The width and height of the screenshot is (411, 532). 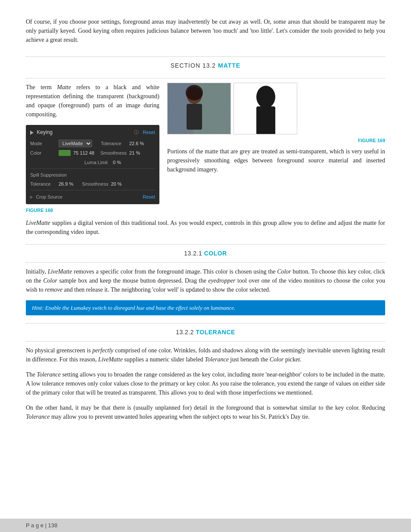 I want to click on tolerance-para1: No physical greenscreen is perfectly com…, so click(x=206, y=355).